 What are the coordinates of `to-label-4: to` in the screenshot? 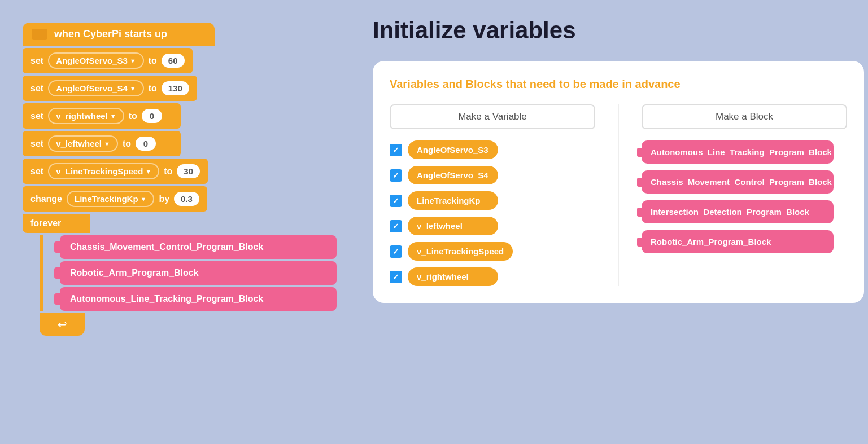 It's located at (168, 172).